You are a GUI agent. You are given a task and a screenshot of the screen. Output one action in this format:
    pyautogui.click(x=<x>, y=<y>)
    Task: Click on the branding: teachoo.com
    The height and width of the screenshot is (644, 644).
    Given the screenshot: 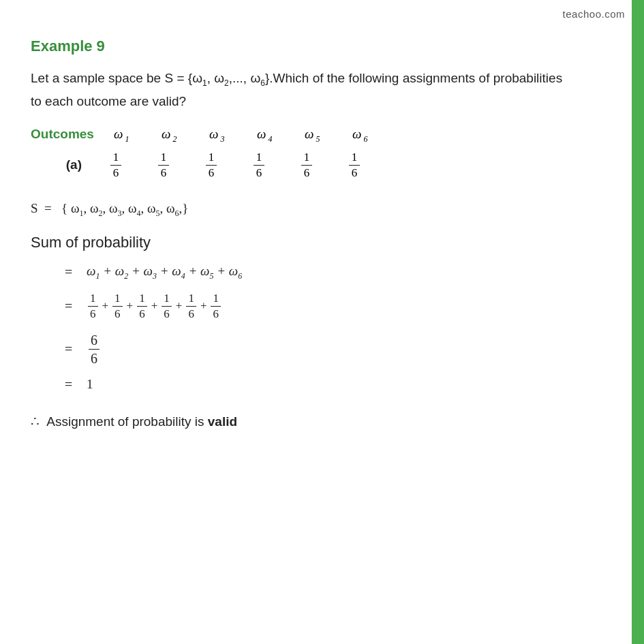 What is the action you would take?
    pyautogui.click(x=594, y=14)
    